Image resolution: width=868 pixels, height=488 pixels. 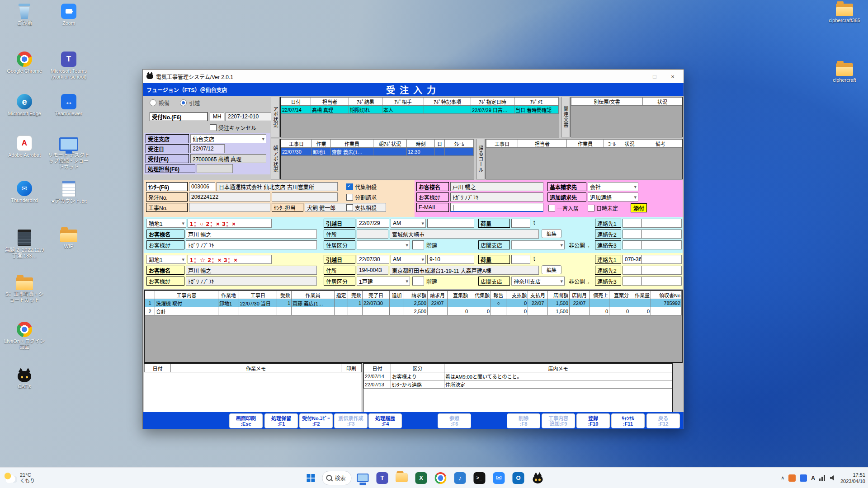 I want to click on desktop-icon-recycle-bin: ごみ箱, so click(x=24, y=15).